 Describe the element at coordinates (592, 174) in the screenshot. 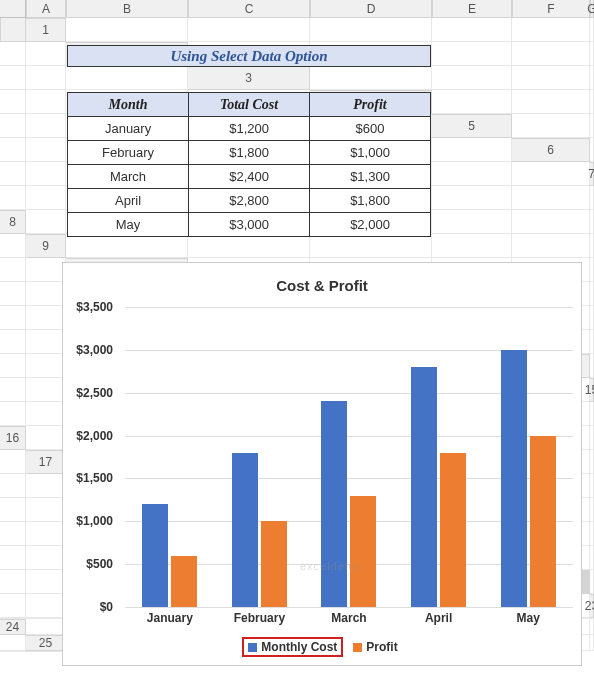

I see `row-header: 7` at that location.